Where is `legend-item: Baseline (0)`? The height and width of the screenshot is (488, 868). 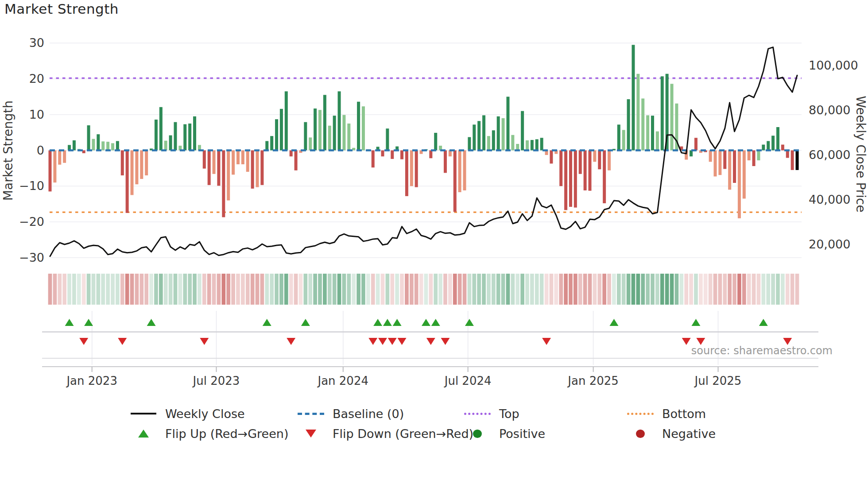
legend-item: Baseline (0) is located at coordinates (380, 414).